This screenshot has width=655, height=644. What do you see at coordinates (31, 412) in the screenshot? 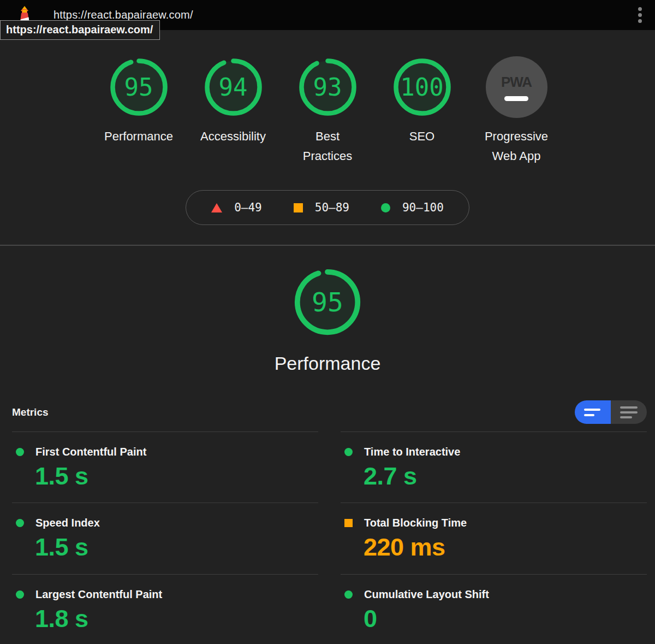
I see `metrics-title: Metrics` at bounding box center [31, 412].